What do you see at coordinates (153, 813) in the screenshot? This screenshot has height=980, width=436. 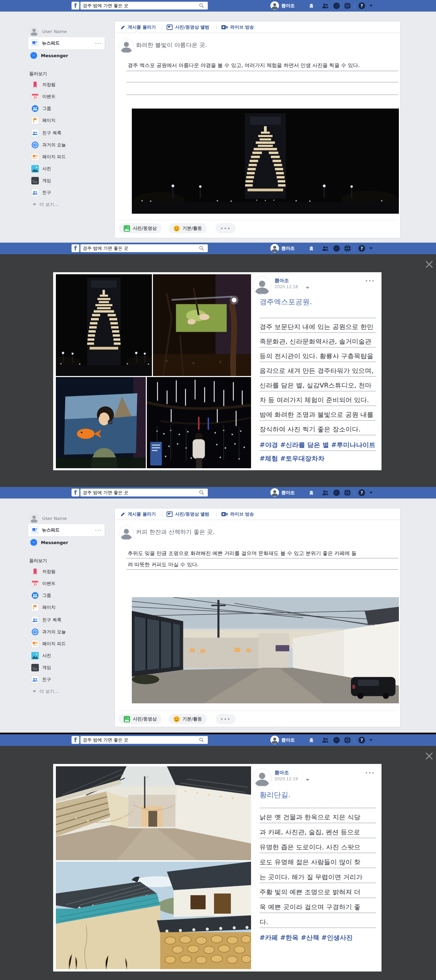 I see `lightbox-photo-hanok-alley-dusk` at bounding box center [153, 813].